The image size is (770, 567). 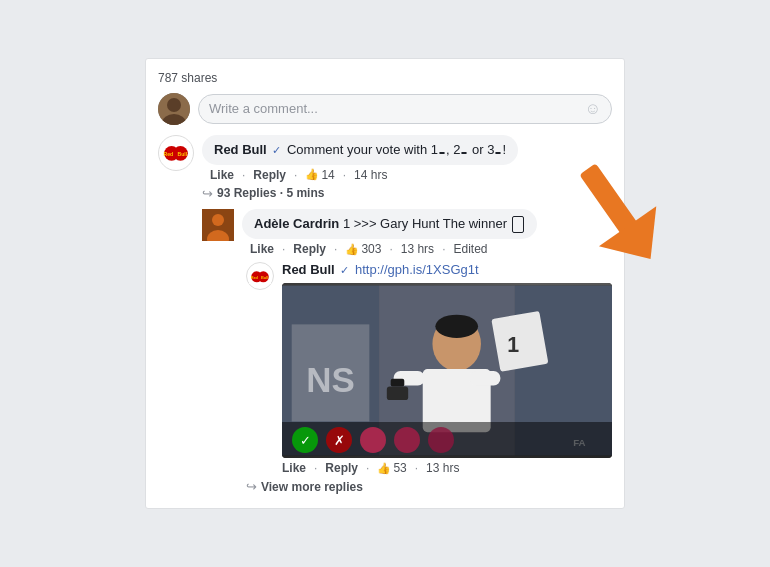 What do you see at coordinates (593, 109) in the screenshot?
I see `emoji-icon: ☺` at bounding box center [593, 109].